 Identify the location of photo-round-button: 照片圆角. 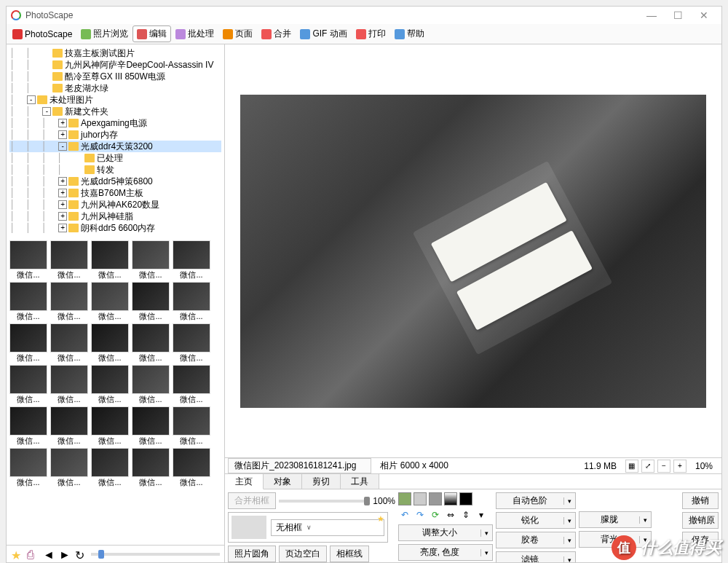
(252, 554).